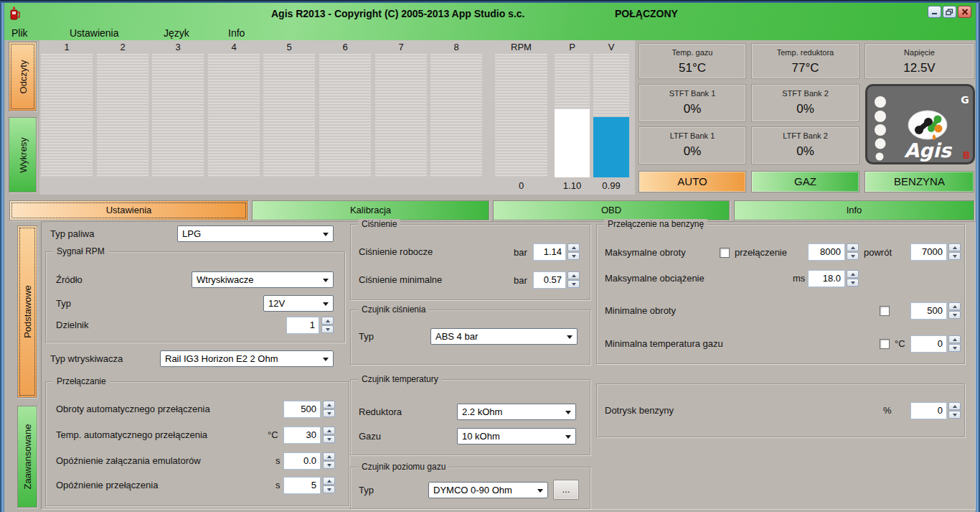  I want to click on side-tab-podstawowe: Podstawowe, so click(27, 312).